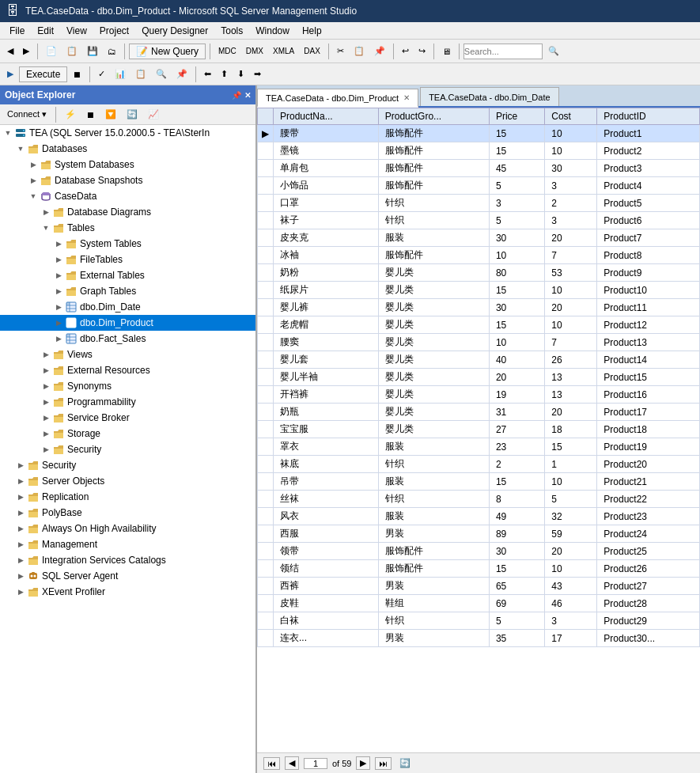  I want to click on cell-1: 男装, so click(433, 534).